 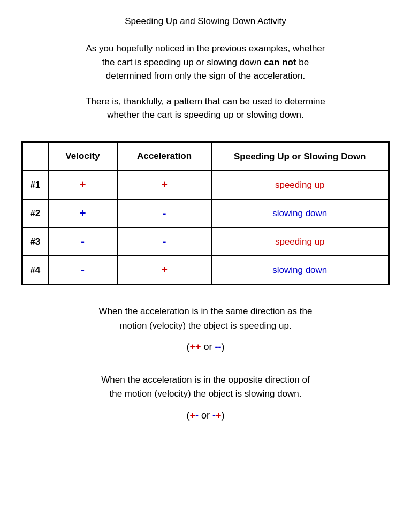 What do you see at coordinates (206, 21) in the screenshot?
I see `page-title: Speeding Up and Slowing Down Activity` at bounding box center [206, 21].